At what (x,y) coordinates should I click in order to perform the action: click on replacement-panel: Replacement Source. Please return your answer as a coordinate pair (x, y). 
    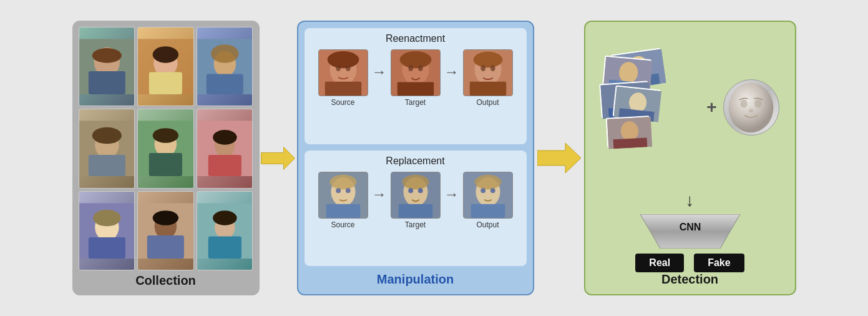
    Looking at the image, I should click on (416, 209).